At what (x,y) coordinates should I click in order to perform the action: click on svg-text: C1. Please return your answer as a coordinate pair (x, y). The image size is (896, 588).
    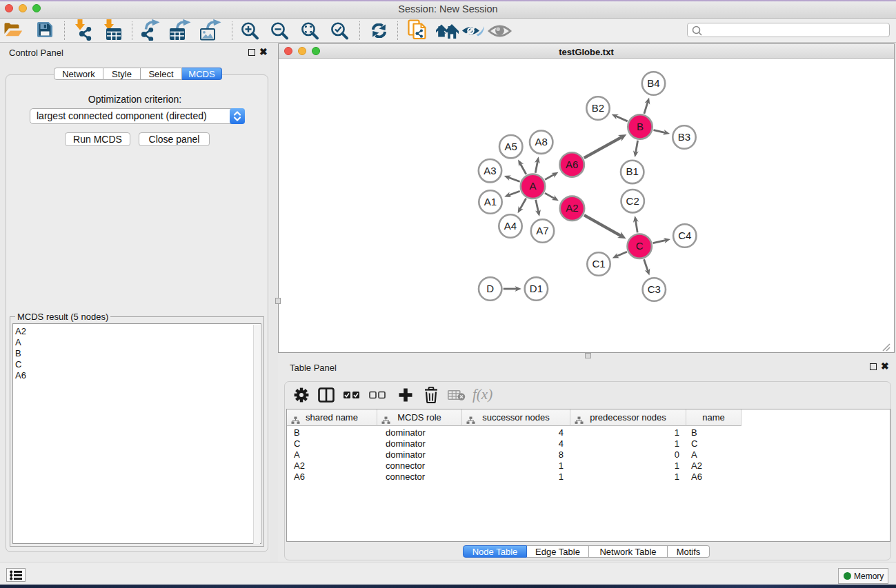
    Looking at the image, I should click on (599, 263).